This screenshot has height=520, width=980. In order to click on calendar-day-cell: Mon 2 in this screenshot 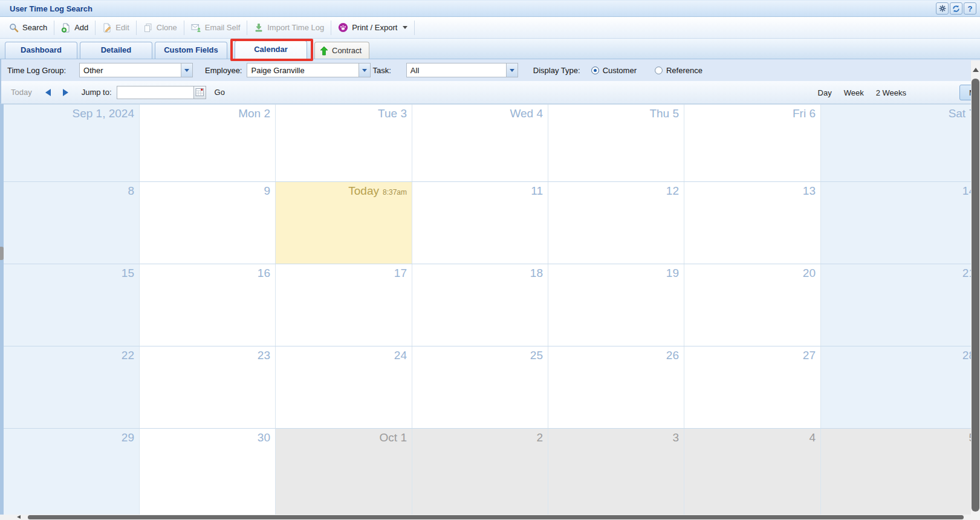, I will do `click(207, 143)`.